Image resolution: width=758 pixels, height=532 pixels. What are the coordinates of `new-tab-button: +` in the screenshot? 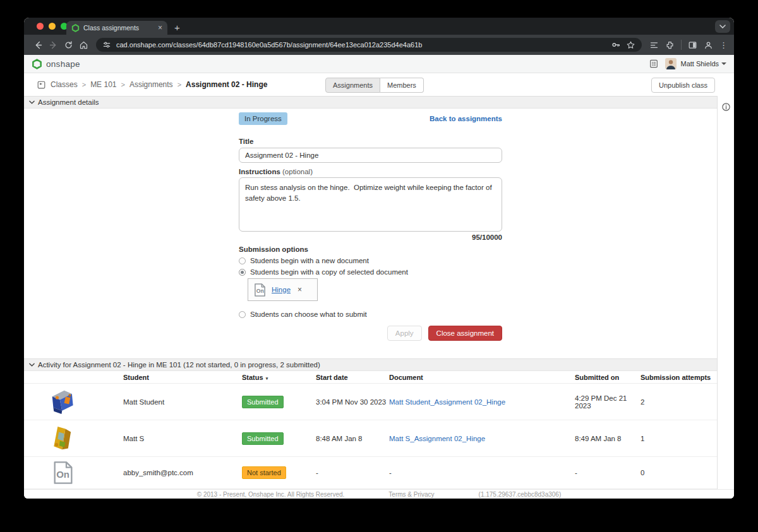 It's located at (177, 28).